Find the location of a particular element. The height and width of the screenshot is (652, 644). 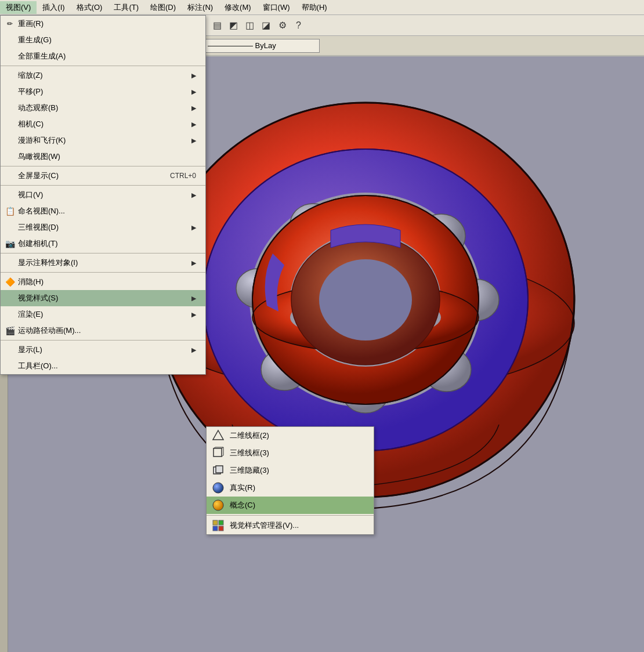

menu-3dviews: 三维视图(D) ▶ is located at coordinates (103, 227).